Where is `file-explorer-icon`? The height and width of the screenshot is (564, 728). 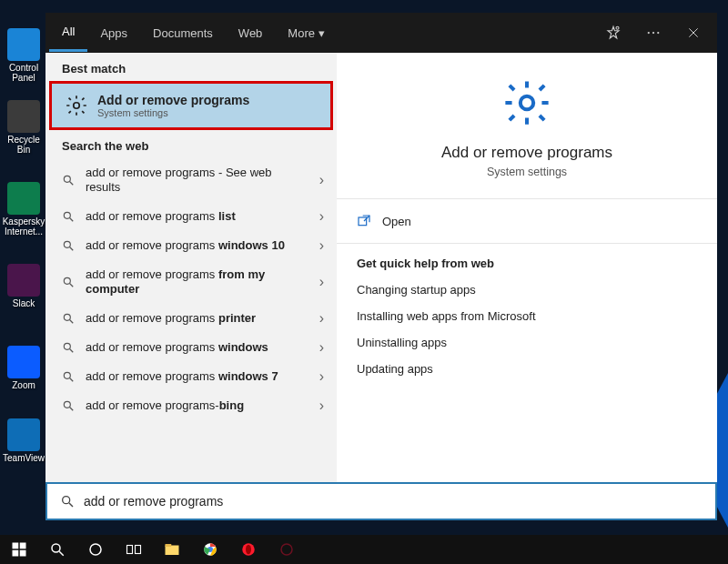
file-explorer-icon is located at coordinates (172, 549).